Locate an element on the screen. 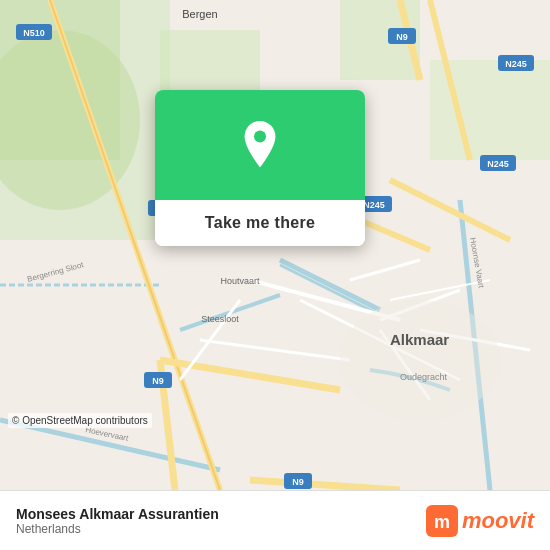 This screenshot has width=550, height=550. place-country: Netherlands is located at coordinates (118, 529).